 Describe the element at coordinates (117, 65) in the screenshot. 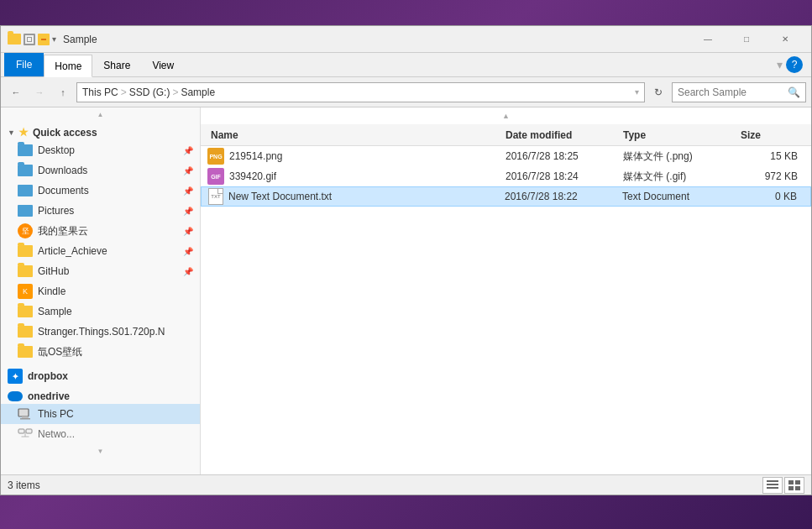

I see `tab-share: Share` at that location.